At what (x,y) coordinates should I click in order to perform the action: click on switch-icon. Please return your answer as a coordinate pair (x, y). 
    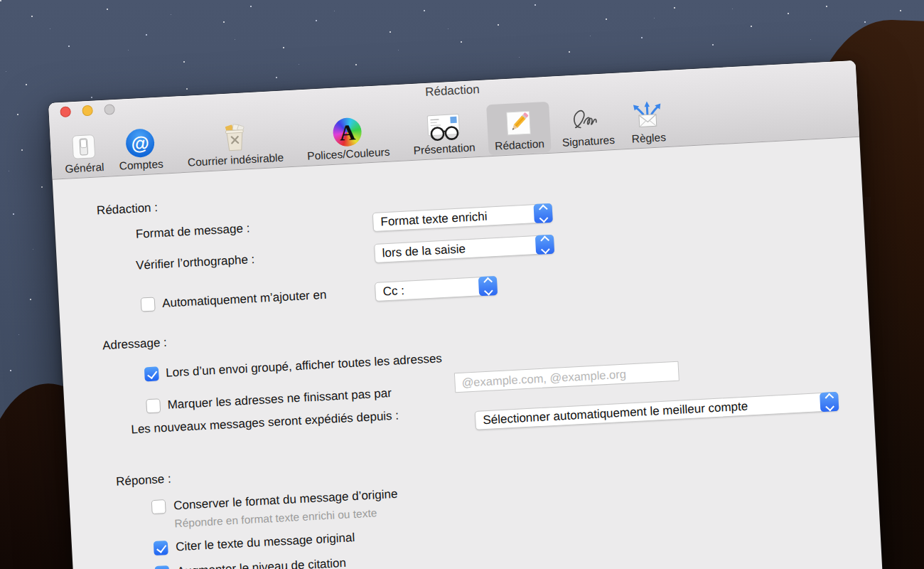
    Looking at the image, I should click on (83, 146).